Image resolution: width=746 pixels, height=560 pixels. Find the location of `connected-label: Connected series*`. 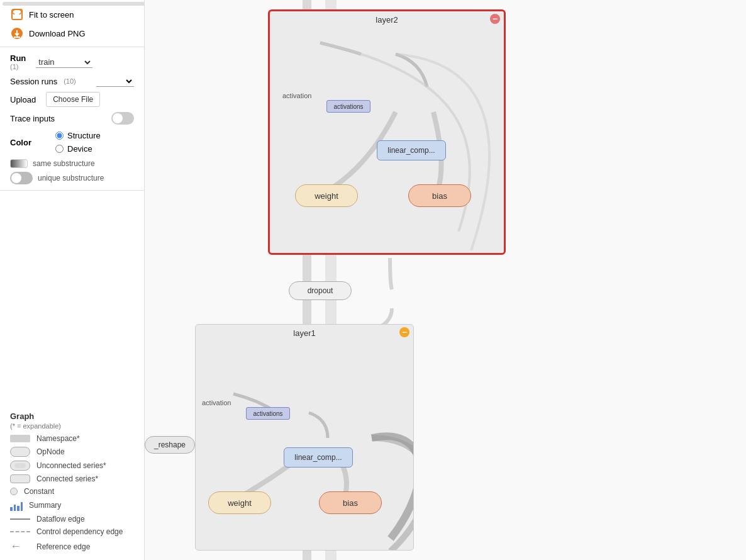

connected-label: Connected series* is located at coordinates (67, 479).